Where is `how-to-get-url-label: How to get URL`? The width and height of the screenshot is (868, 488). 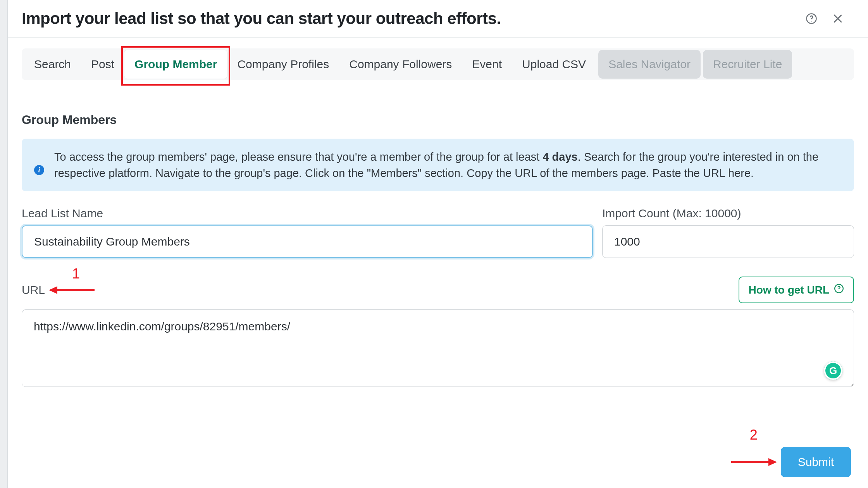 how-to-get-url-label: How to get URL is located at coordinates (789, 290).